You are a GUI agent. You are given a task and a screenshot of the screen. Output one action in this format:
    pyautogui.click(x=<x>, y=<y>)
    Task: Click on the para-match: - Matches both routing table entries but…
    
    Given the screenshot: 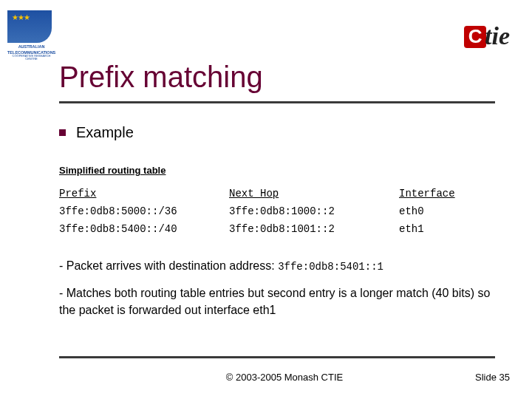 What is the action you would take?
    pyautogui.click(x=281, y=301)
    